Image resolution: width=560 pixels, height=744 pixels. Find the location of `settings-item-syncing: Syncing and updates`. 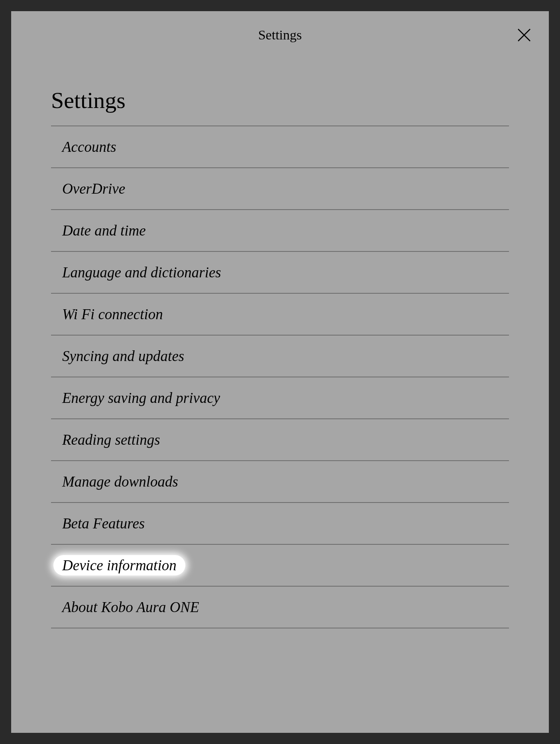

settings-item-syncing: Syncing and updates is located at coordinates (280, 355).